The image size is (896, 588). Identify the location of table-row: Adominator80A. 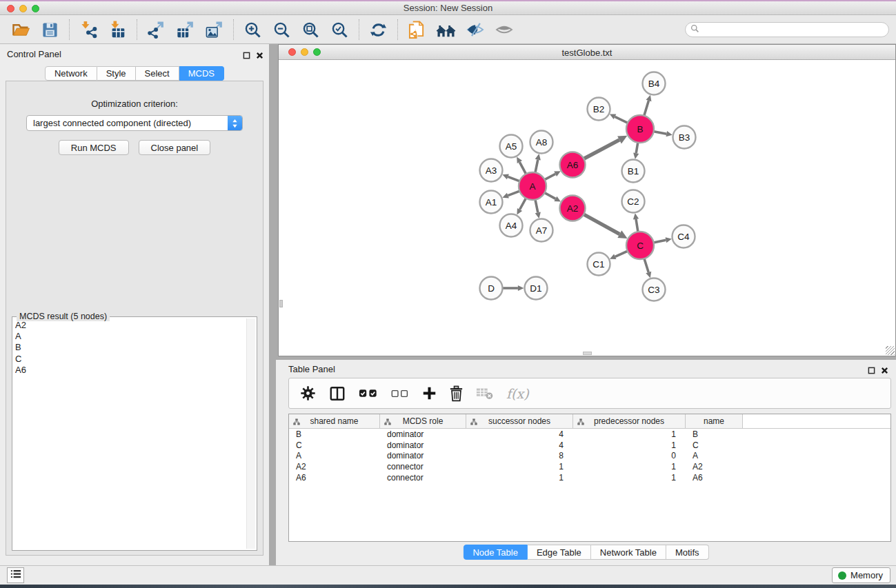
(590, 456).